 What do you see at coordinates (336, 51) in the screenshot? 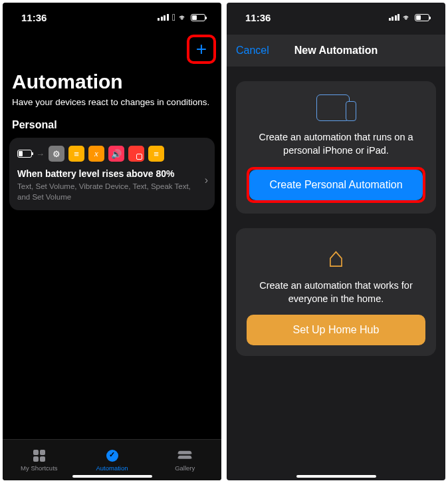
I see `sheet-header: Cancel New Automation` at bounding box center [336, 51].